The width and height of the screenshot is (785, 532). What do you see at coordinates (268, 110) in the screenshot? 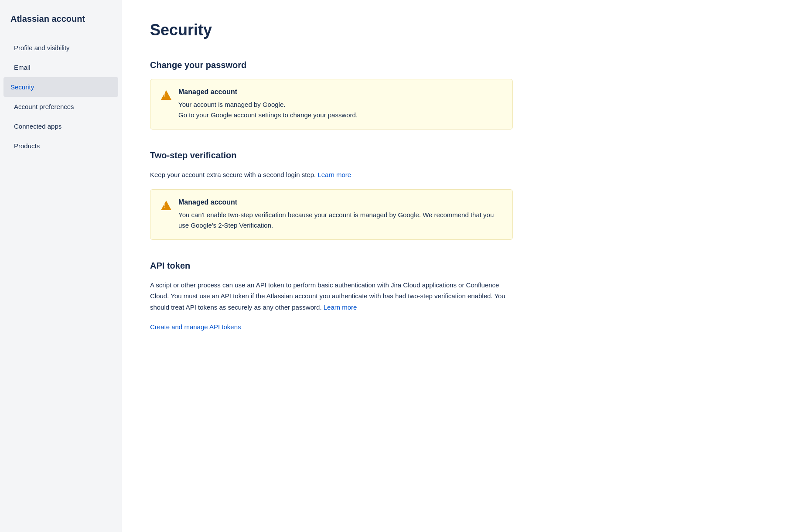
I see `change-password-alert-body: Your account is managed by Google. Go to…` at bounding box center [268, 110].